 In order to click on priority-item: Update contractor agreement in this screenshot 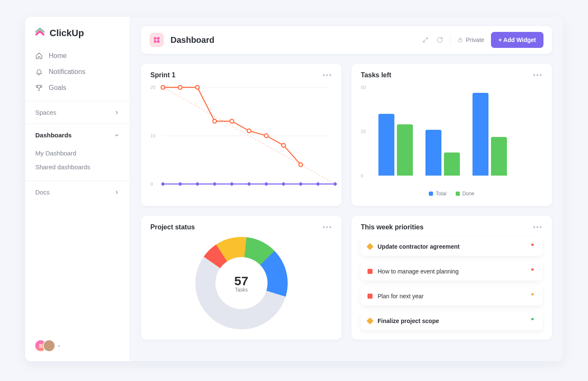, I will do `click(452, 246)`.